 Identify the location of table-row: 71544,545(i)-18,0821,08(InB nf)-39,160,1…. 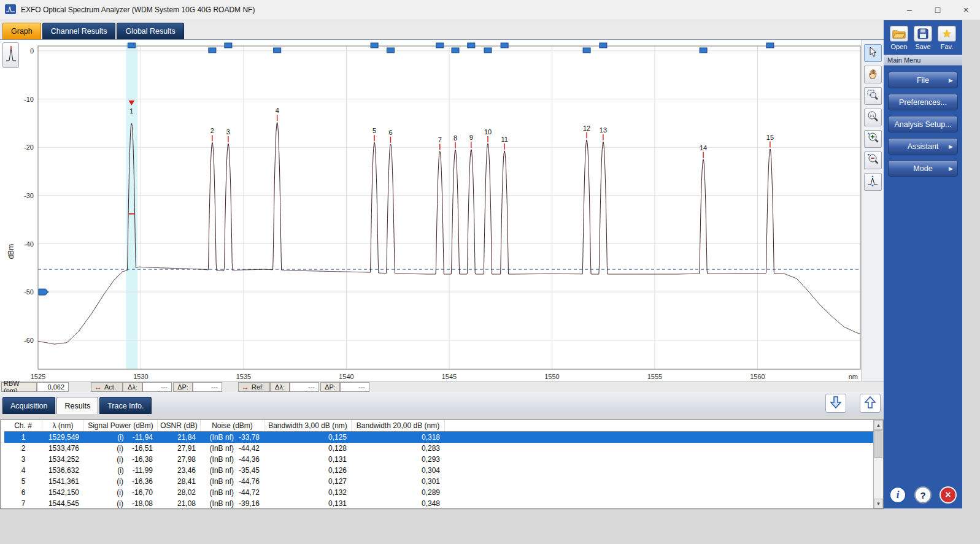
(439, 503).